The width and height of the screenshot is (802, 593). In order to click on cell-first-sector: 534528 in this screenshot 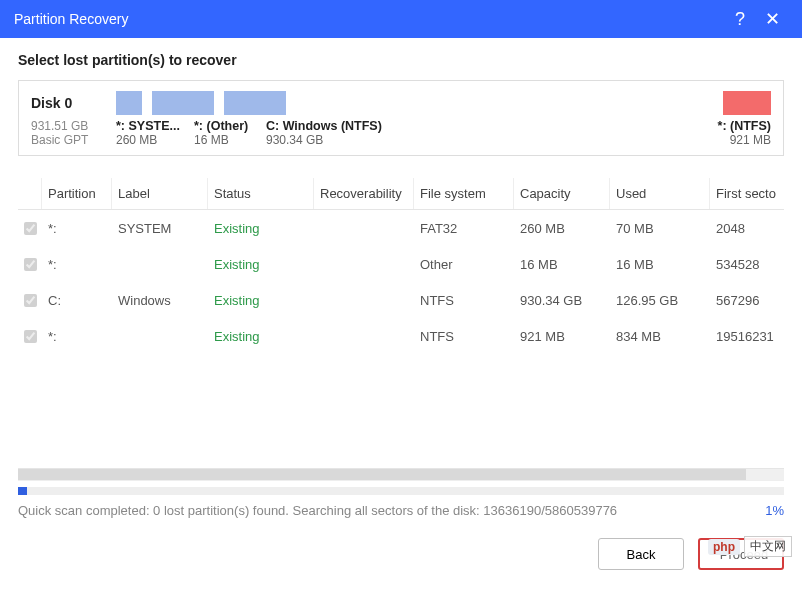, I will do `click(746, 264)`.